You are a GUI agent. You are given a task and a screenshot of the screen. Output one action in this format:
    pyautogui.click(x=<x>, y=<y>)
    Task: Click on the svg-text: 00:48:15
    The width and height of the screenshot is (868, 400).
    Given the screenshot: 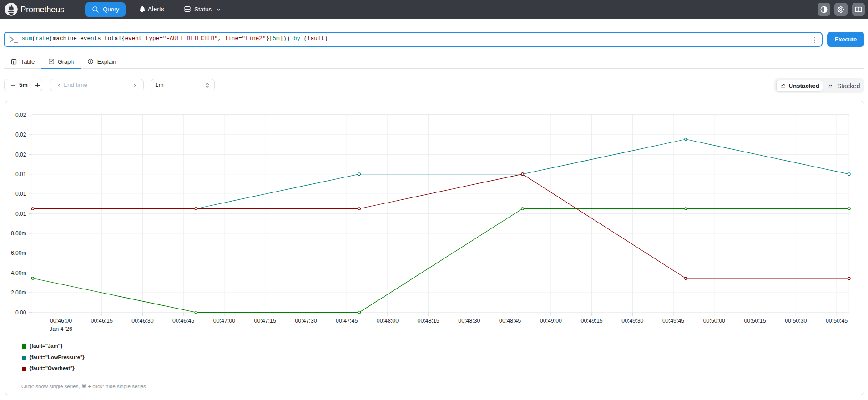 What is the action you would take?
    pyautogui.click(x=429, y=321)
    